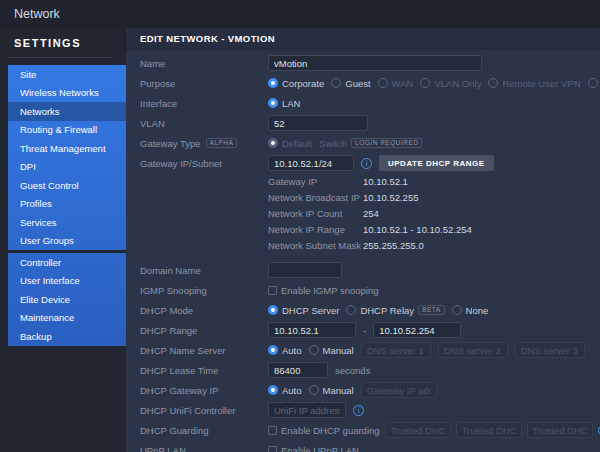 This screenshot has width=600, height=452. I want to click on ip-range-info-row: Network IP Range 10.10.52.1 - 10.10.52.2…, so click(365, 229).